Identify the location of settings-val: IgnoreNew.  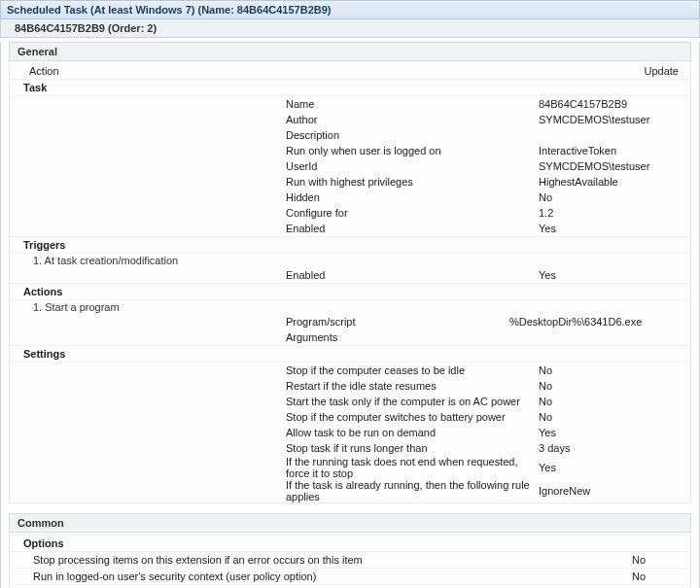
(612, 491).